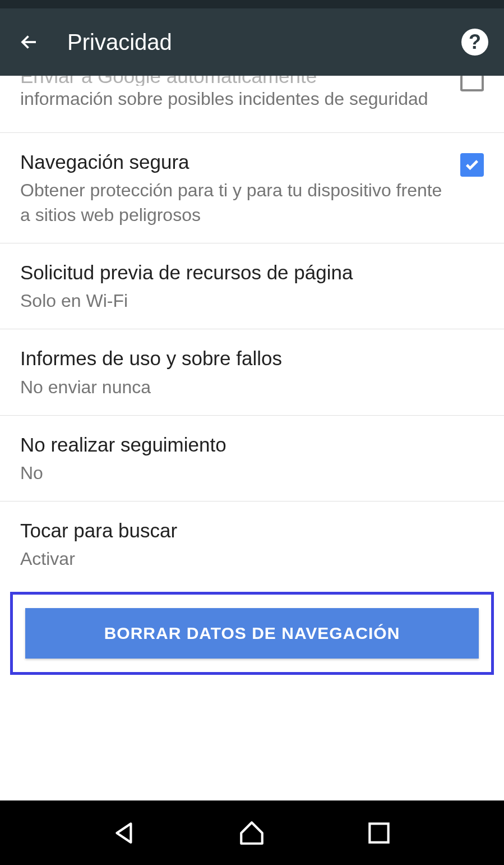  I want to click on app-bar: Privacidad ?, so click(252, 42).